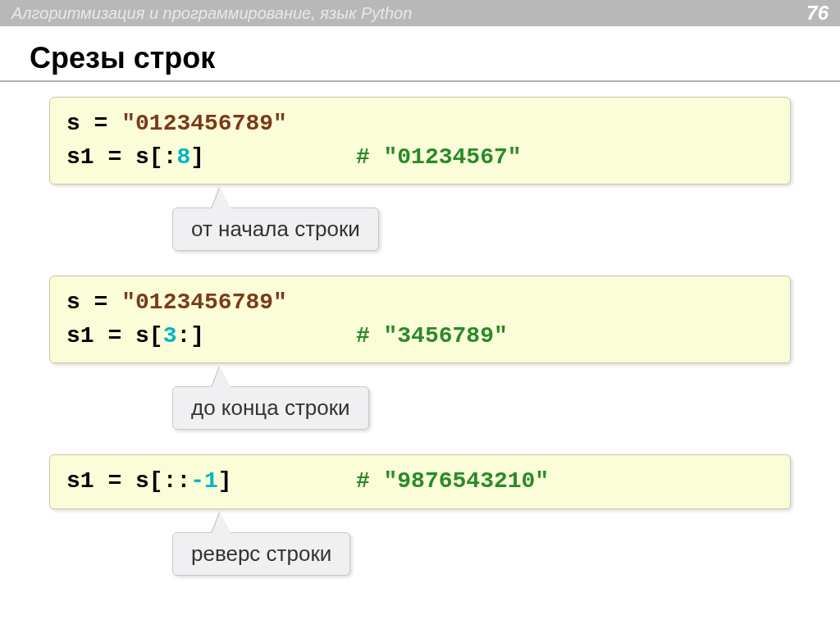  Describe the element at coordinates (420, 482) in the screenshot. I see `code-block: s1 = s[::-1] # "9876543210"` at that location.